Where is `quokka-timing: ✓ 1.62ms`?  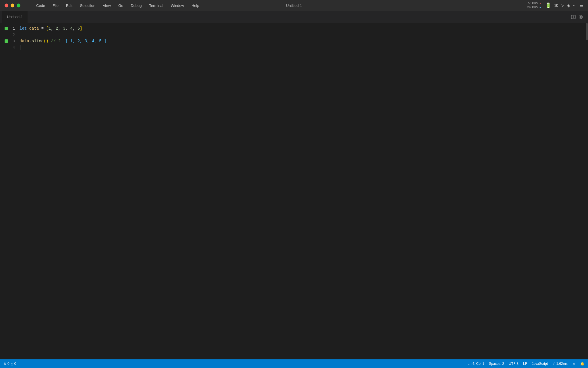
quokka-timing: ✓ 1.62ms is located at coordinates (560, 364).